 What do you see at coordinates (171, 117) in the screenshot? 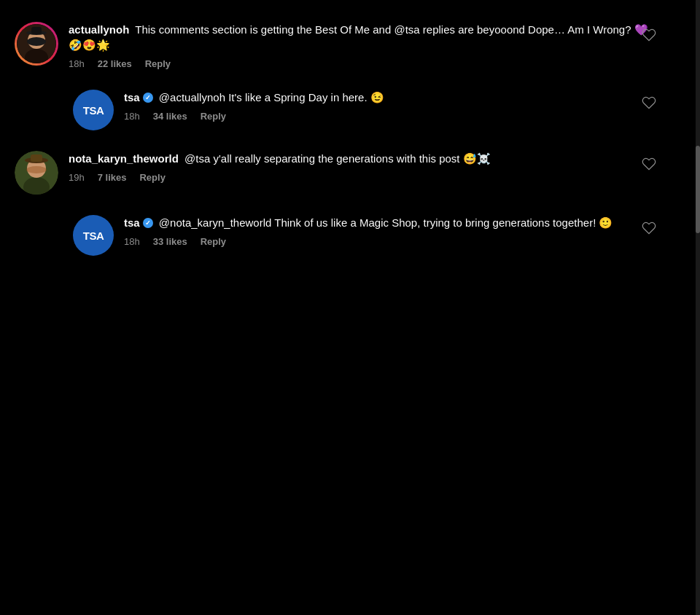
I see `comment-likes: 34 likes` at bounding box center [171, 117].